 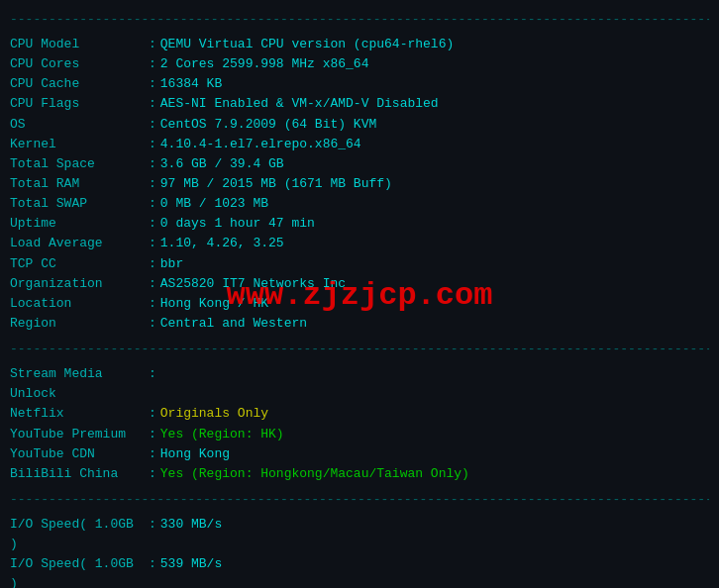 What do you see at coordinates (222, 435) in the screenshot?
I see `youtube-premium-value: Yes (Region: HK)` at bounding box center [222, 435].